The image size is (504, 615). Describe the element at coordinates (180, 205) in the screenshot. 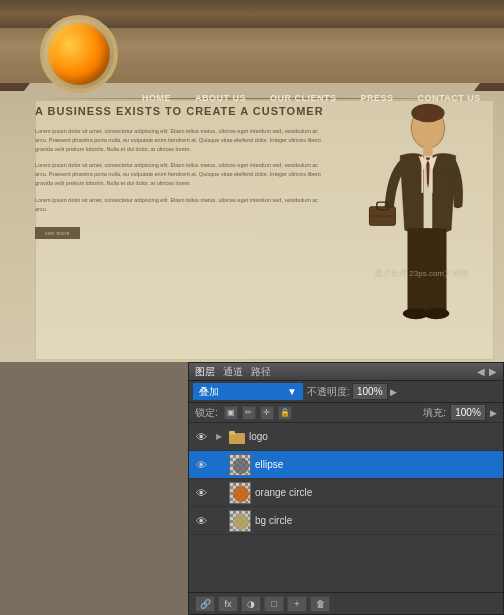

I see `site-paragraph-3: Lorem ipsum dolor sit amet, consectetur …` at that location.